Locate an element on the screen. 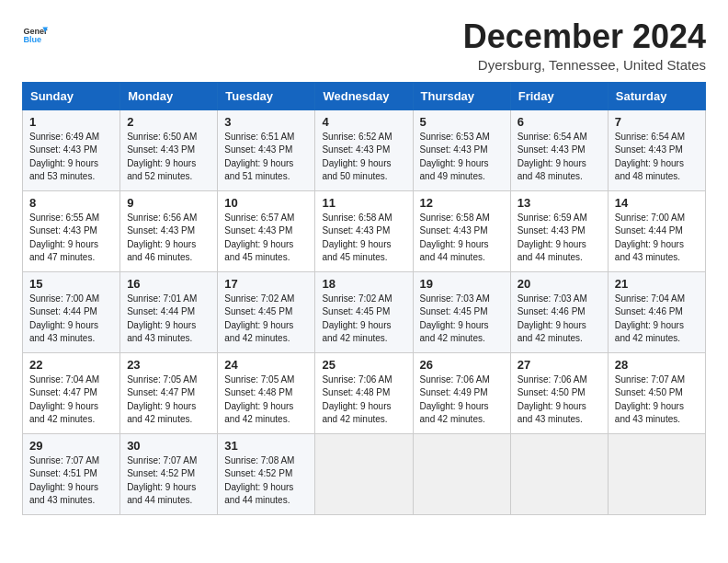  day-number: 7 is located at coordinates (656, 121).